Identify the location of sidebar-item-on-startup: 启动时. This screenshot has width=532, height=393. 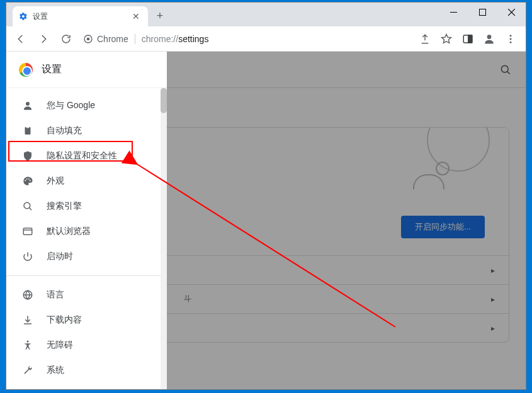
(87, 257).